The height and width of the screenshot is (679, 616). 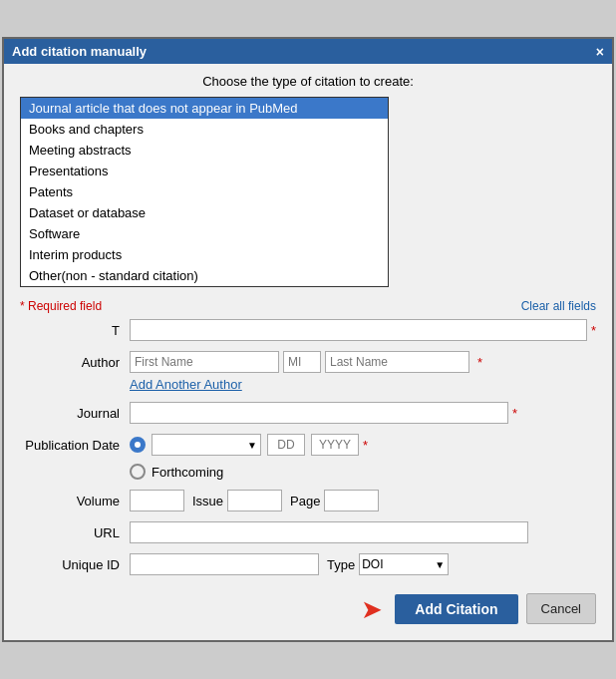 I want to click on author-row: Author *, so click(x=308, y=362).